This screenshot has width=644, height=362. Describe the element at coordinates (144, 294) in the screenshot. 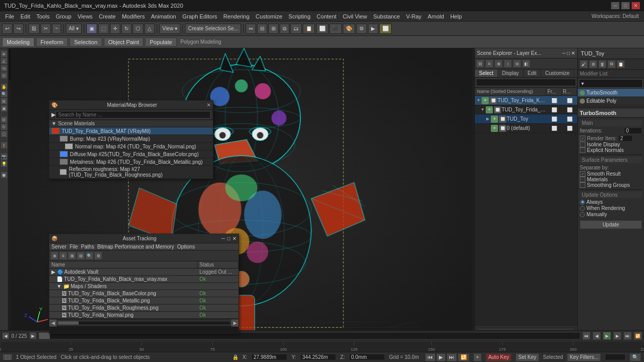

I see `asset-row-3: 🖼 TUD_Toy_Frida_Black_BaseColor.png Ok` at that location.